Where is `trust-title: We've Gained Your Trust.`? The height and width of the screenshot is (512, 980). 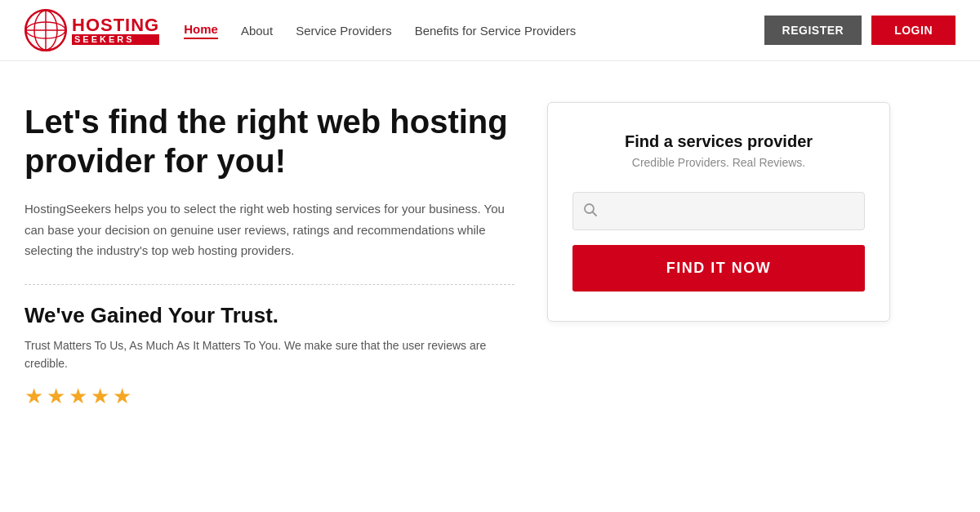 trust-title: We've Gained Your Trust. is located at coordinates (270, 315).